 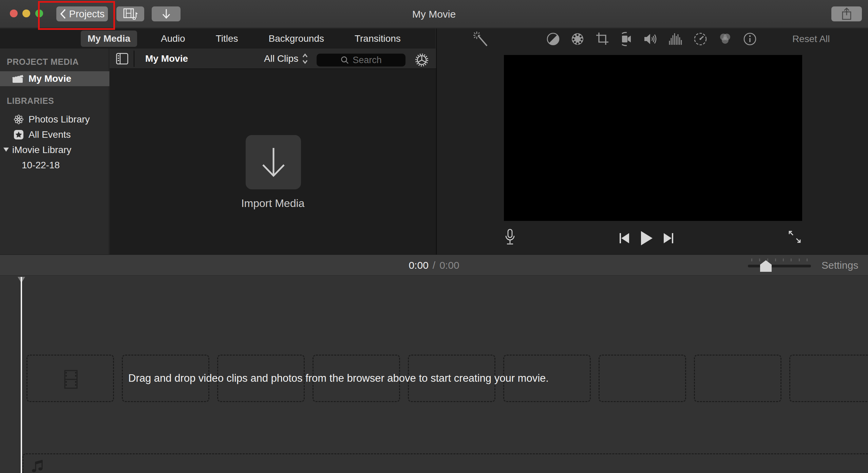 What do you see at coordinates (779, 260) in the screenshot?
I see `slider-ticks` at bounding box center [779, 260].